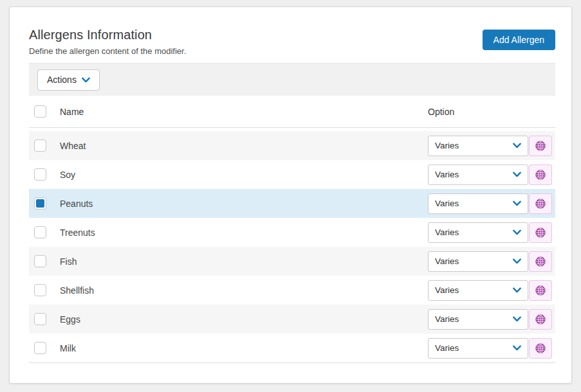  I want to click on allergen-name: Fish, so click(244, 262).